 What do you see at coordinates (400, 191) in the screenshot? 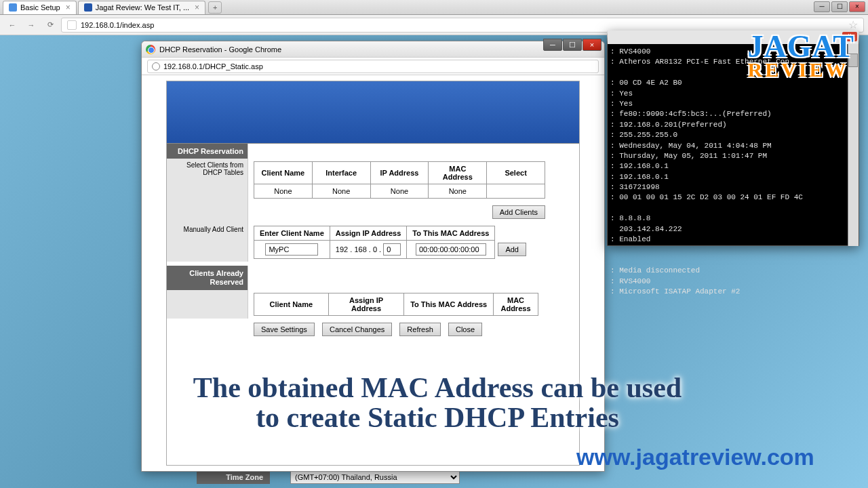
I see `table-row: None None None None` at bounding box center [400, 191].